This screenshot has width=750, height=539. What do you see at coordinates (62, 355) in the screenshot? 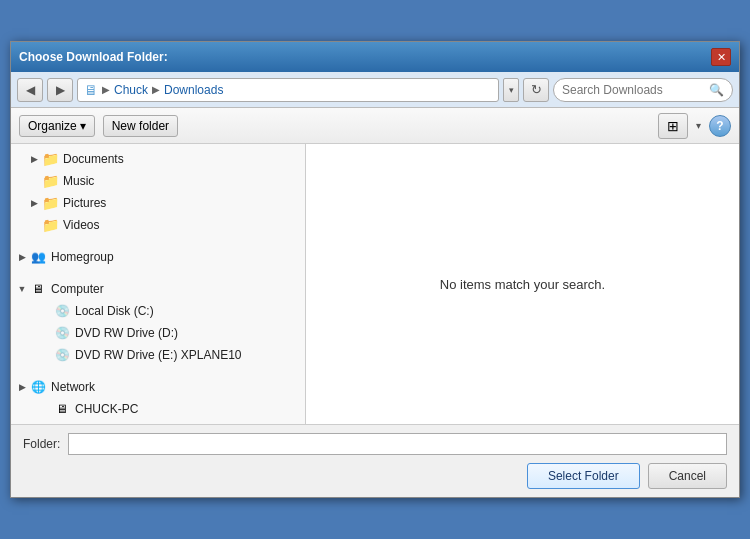
I see `drive-icon-e: 💿` at bounding box center [62, 355].